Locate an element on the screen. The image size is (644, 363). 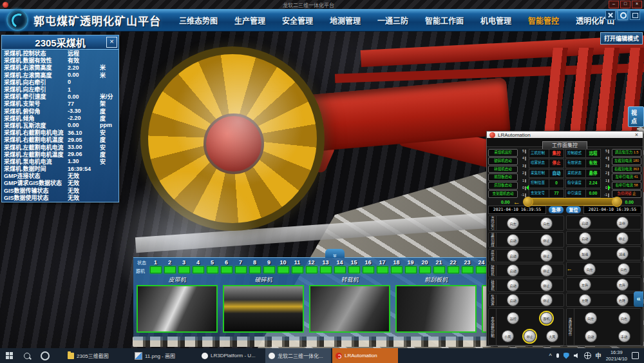
control-button: 右升 is located at coordinates (622, 285).